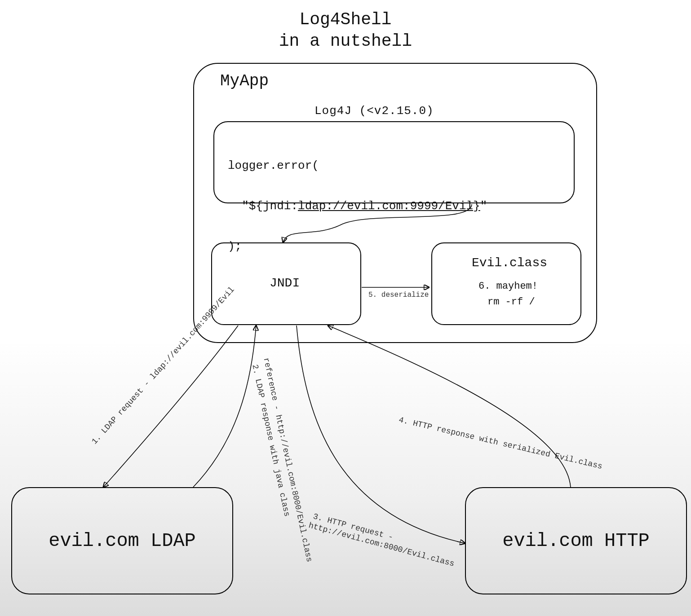 Image resolution: width=691 pixels, height=616 pixels. What do you see at coordinates (382, 545) in the screenshot?
I see `edge-step3-line2: http://evil.com:8000/Evil.class` at bounding box center [382, 545].